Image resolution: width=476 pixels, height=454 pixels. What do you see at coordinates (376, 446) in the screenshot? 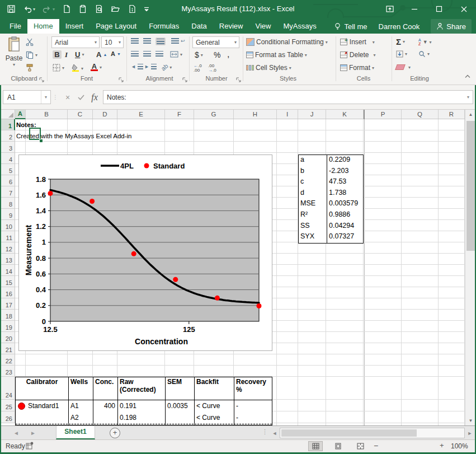
I see `zoom-out-button: −` at bounding box center [376, 446].